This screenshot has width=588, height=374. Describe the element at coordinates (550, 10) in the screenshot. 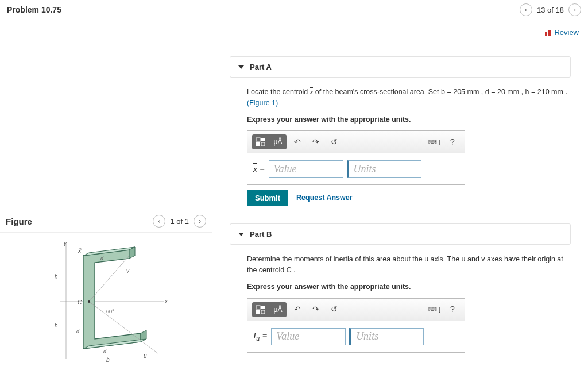

I see `problem-position: 13 of 18` at that location.